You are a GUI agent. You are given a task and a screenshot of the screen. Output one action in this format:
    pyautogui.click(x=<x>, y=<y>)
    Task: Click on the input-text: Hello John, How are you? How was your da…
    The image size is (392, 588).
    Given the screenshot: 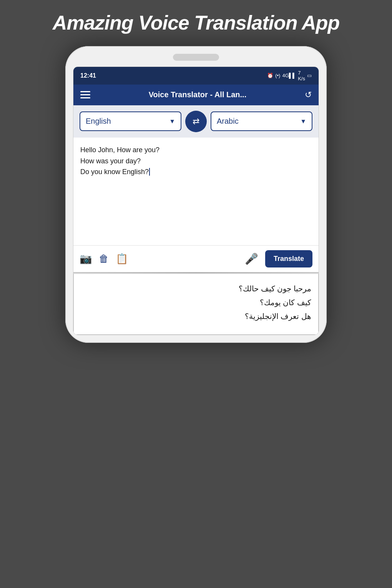 What is the action you would take?
    pyautogui.click(x=196, y=161)
    